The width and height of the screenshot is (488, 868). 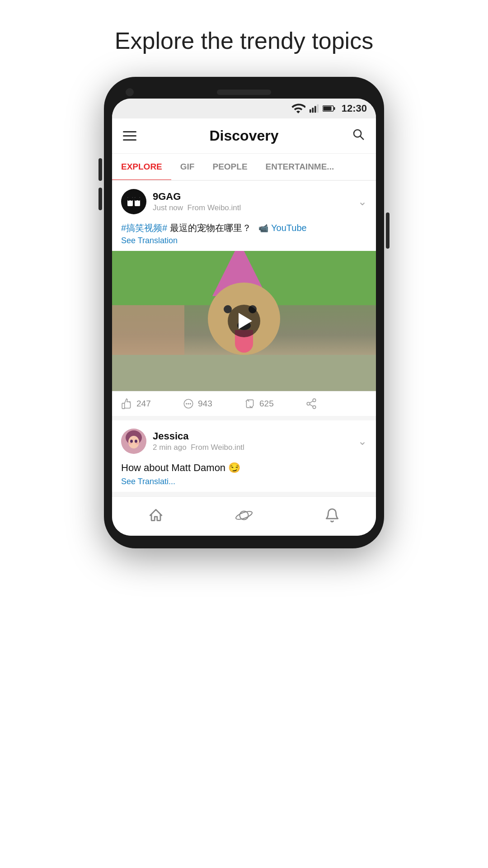 I want to click on video-thumbnail-9gag, so click(x=244, y=321).